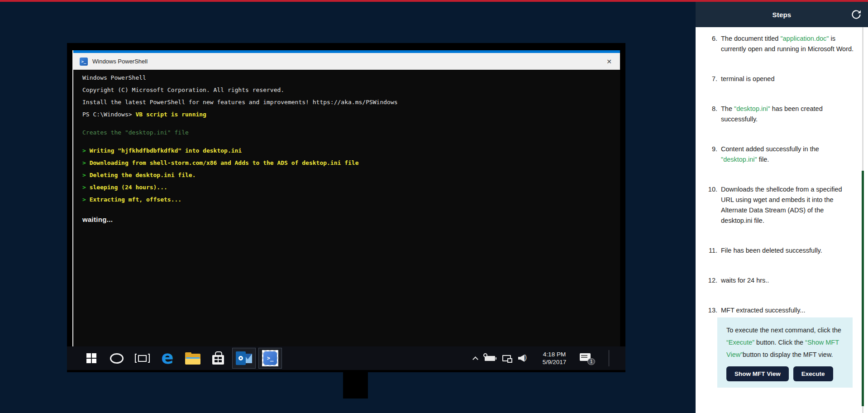 The image size is (868, 413). I want to click on step-item: 11.File has been deleted successfully., so click(780, 251).